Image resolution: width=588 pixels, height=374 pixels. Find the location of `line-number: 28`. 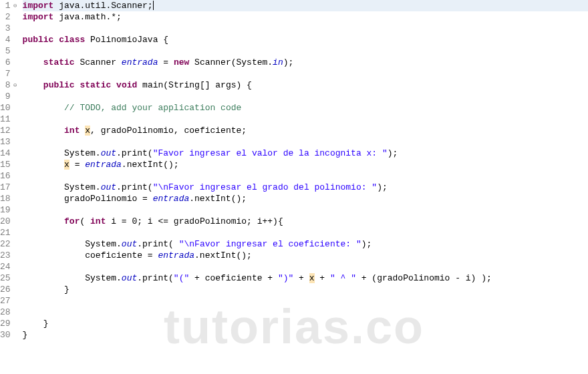

line-number: 28 is located at coordinates (9, 313).